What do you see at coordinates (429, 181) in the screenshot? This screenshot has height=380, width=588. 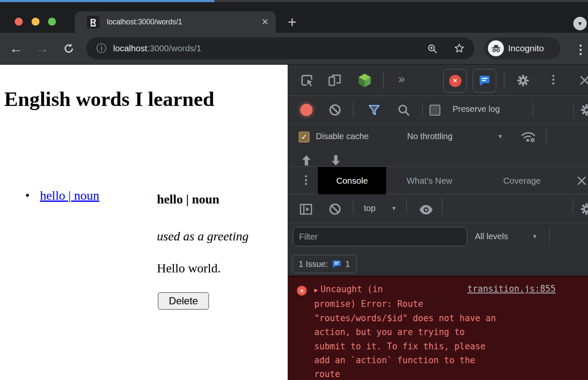 I see `tab-whats-new: What's New` at bounding box center [429, 181].